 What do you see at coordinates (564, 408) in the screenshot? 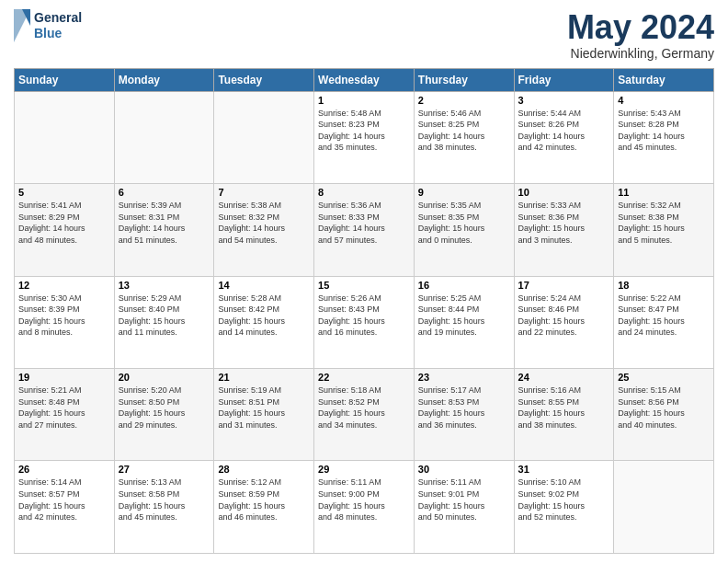
I see `day-info: Sunrise: 5:16 AMSunset: 8:55 PMDaylight:…` at bounding box center [564, 408].